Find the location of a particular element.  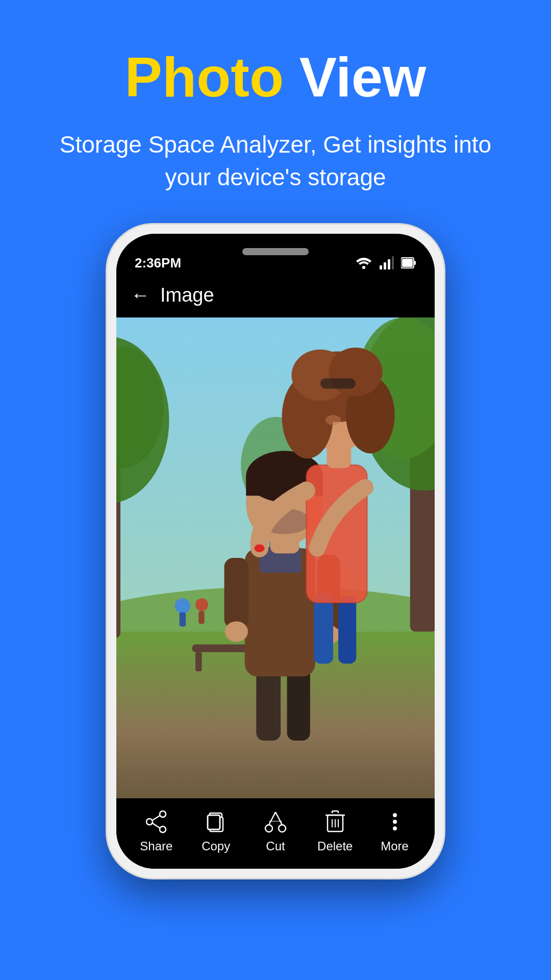

cut-icon is located at coordinates (276, 822).